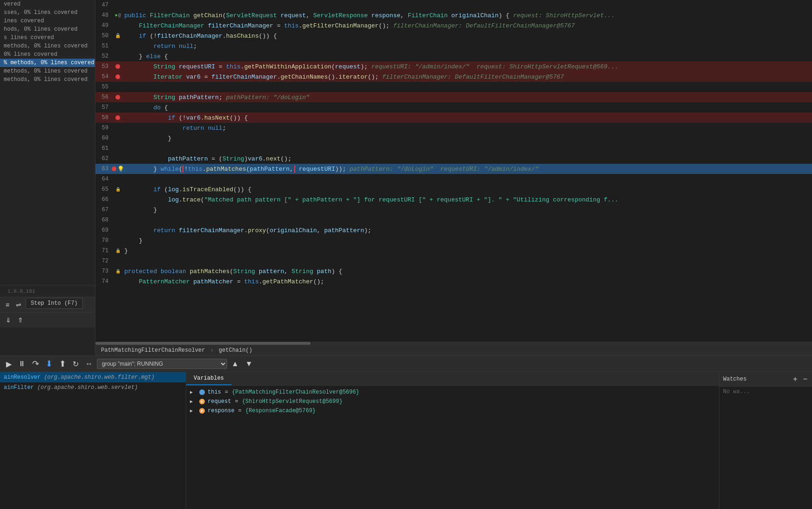 This screenshot has height=509, width=812. I want to click on sidebar-btn-1: ≡, so click(7, 305).